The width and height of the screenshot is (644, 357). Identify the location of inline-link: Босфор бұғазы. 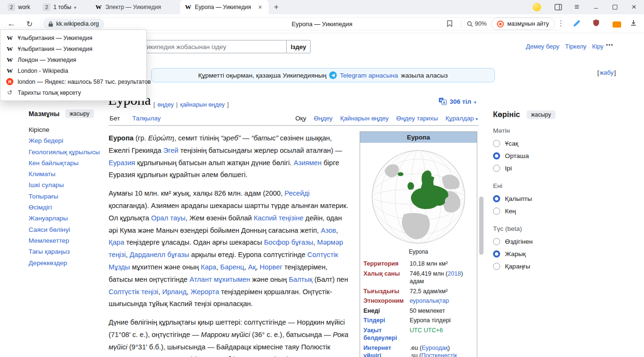
(289, 242).